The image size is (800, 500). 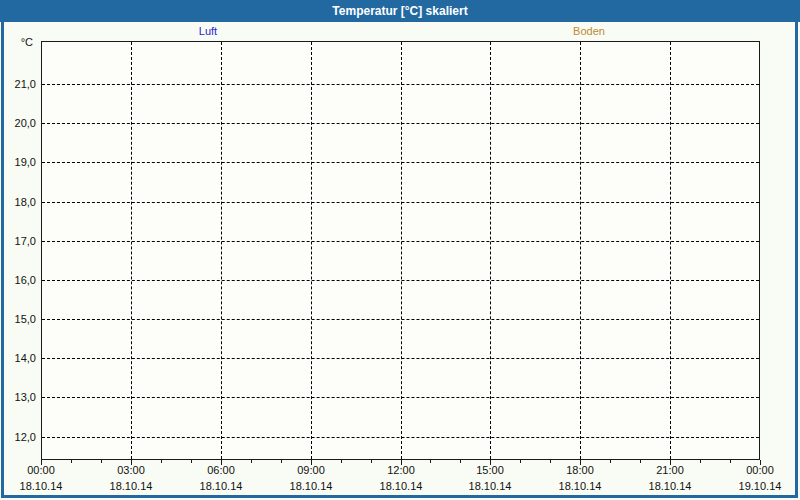 I want to click on y-tick-label: 16,0, so click(x=18, y=280).